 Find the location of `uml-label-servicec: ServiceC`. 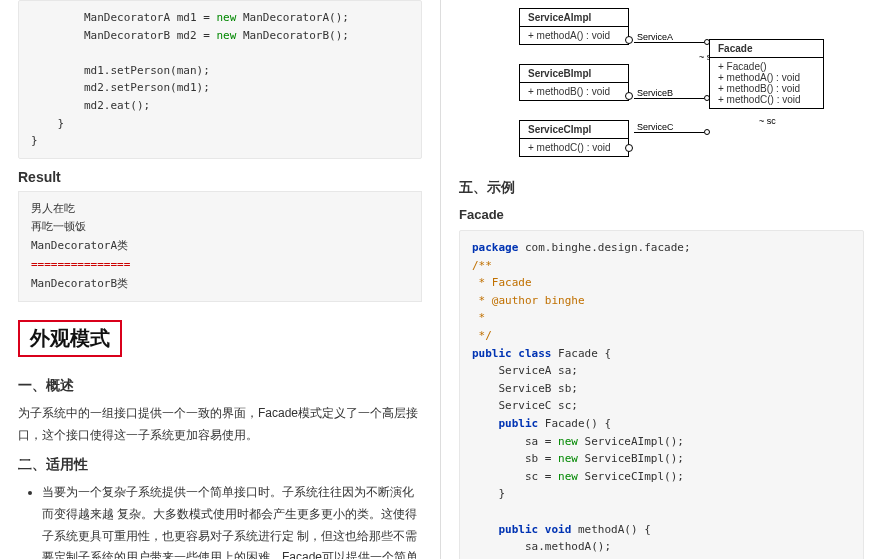

uml-label-servicec: ServiceC is located at coordinates (656, 127).